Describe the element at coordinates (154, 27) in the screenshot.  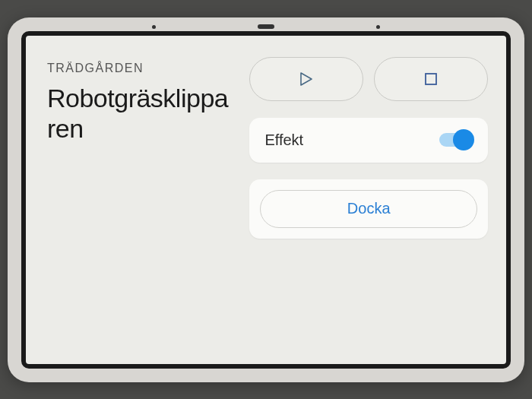
I see `speaker-hole-left` at that location.